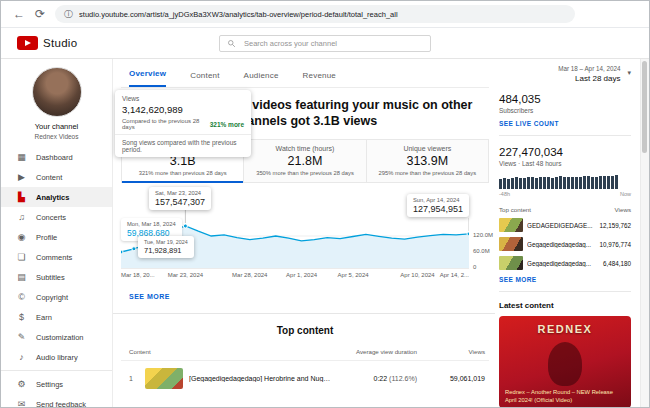 The image size is (650, 408). Describe the element at coordinates (428, 161) in the screenshot. I see `metric-card-unique-viewers: Unique viewers 313.9M 295% more than the…` at that location.